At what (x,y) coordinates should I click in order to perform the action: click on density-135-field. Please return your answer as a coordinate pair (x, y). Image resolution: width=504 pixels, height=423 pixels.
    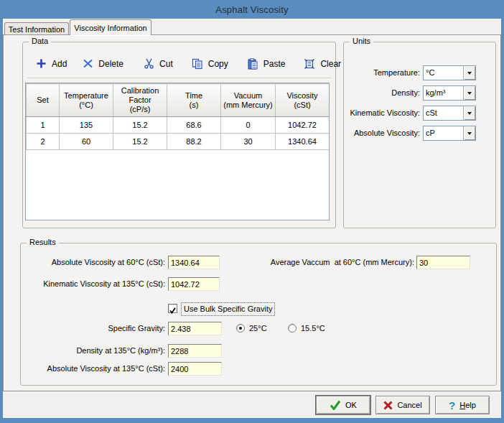
    Looking at the image, I should click on (195, 350).